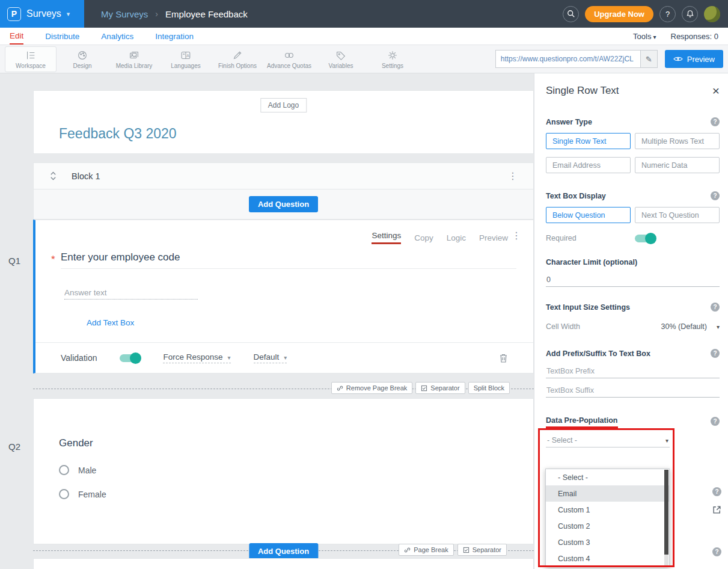 This screenshot has width=728, height=569. Describe the element at coordinates (645, 238) in the screenshot. I see `required-toggle` at that location.